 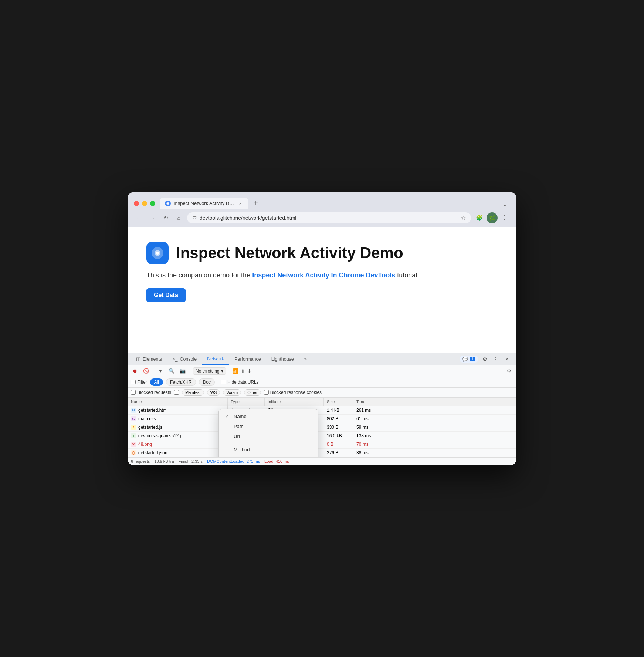 What do you see at coordinates (268, 450) in the screenshot?
I see `menu-item-method: Method` at bounding box center [268, 450].